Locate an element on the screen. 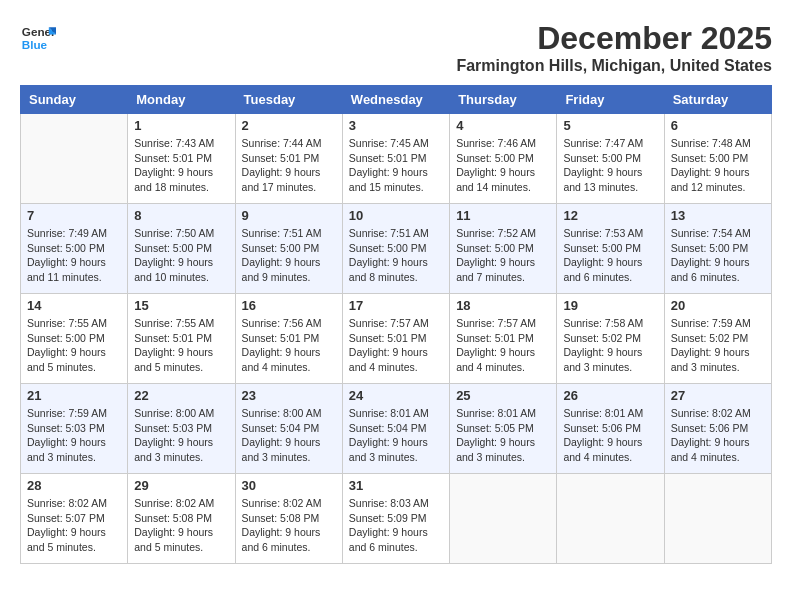 The image size is (792, 612). day-info: Sunrise: 8:03 AM Sunset: 5:09 PM Dayligh… is located at coordinates (396, 526).